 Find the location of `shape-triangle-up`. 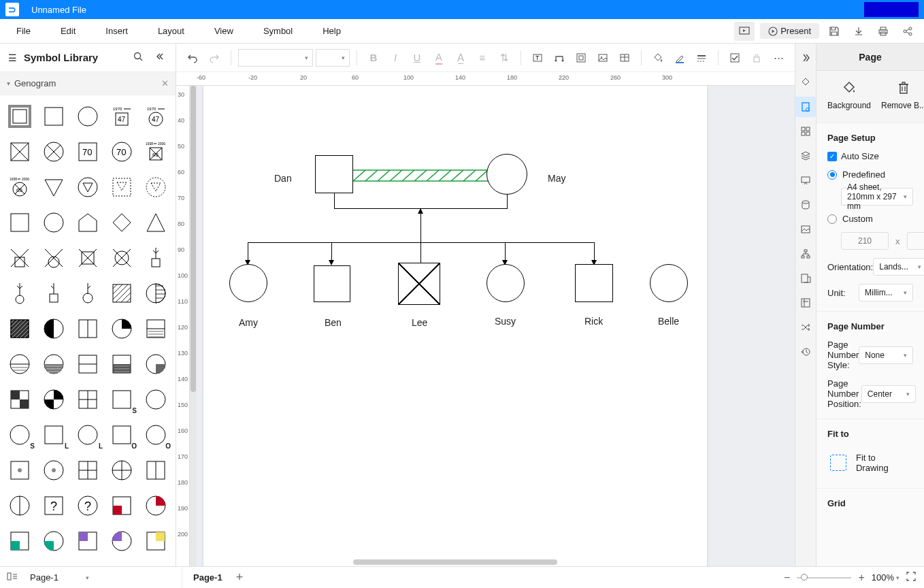

shape-triangle-up is located at coordinates (156, 223).